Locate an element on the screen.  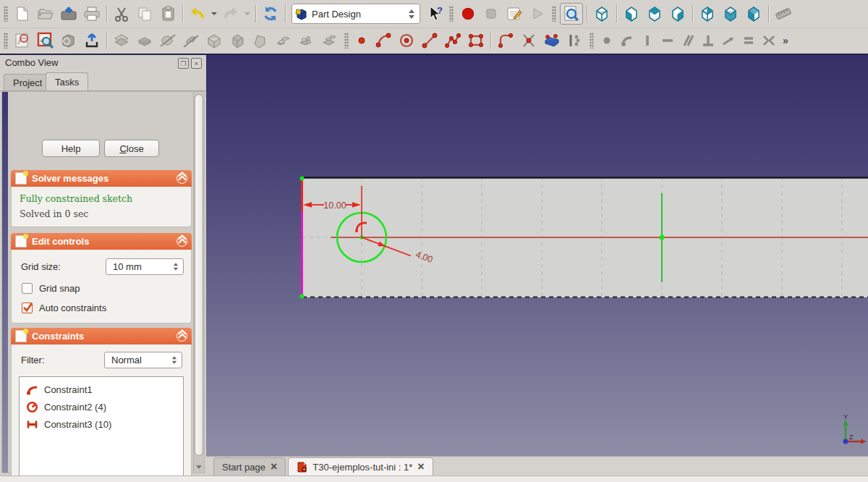
construction-mode-icon is located at coordinates (575, 41).